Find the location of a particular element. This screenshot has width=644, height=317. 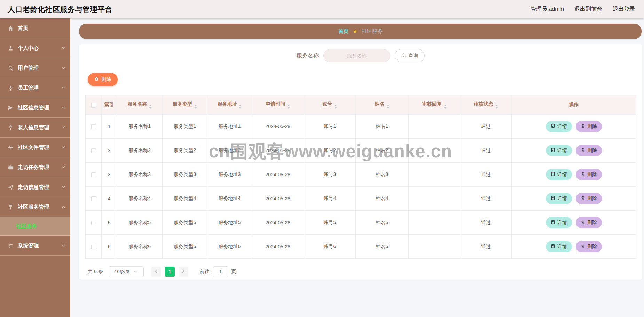

sidebar-item-elderly-info-management: 老人信息管理 is located at coordinates (35, 127).